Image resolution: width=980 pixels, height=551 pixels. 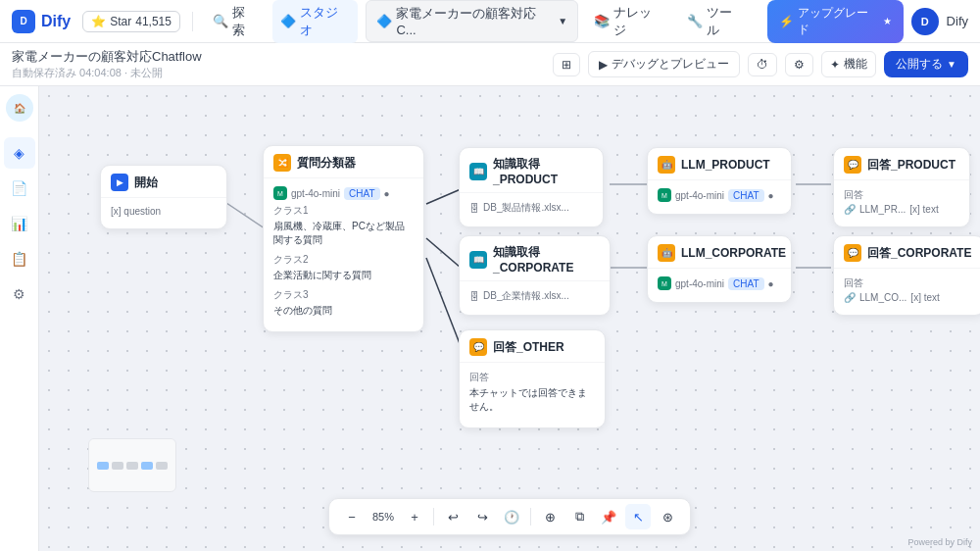 I want to click on sidebar-item-settings: ⚙, so click(x=20, y=294).